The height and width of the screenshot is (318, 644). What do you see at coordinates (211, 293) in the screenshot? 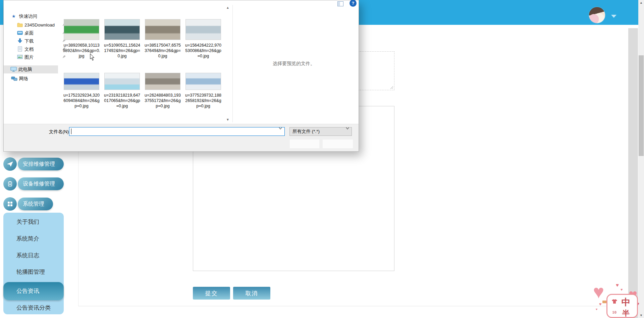
I see `submit-button: 提交` at bounding box center [211, 293].